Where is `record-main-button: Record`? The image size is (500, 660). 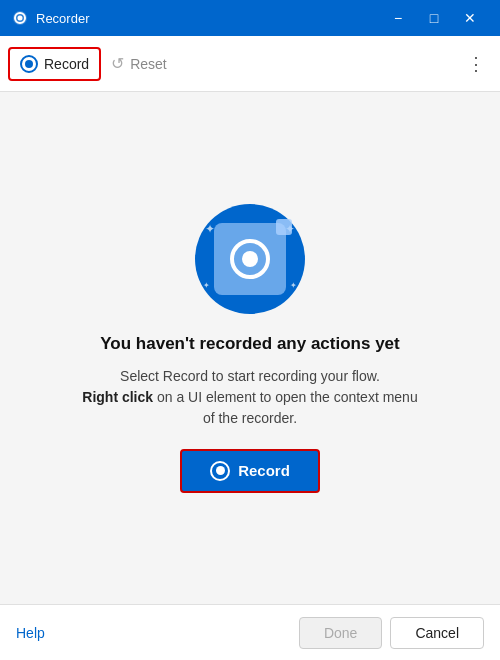
record-main-button: Record is located at coordinates (250, 471).